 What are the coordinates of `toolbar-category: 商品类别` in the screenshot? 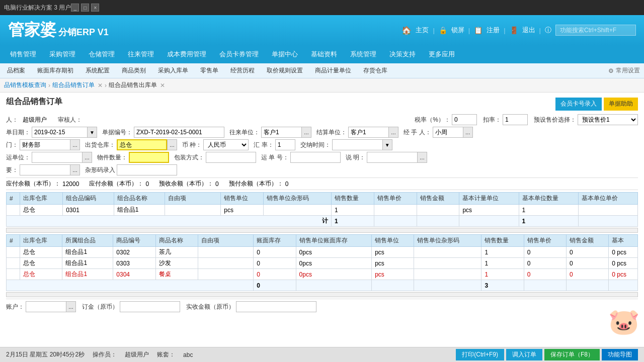 It's located at (134, 70).